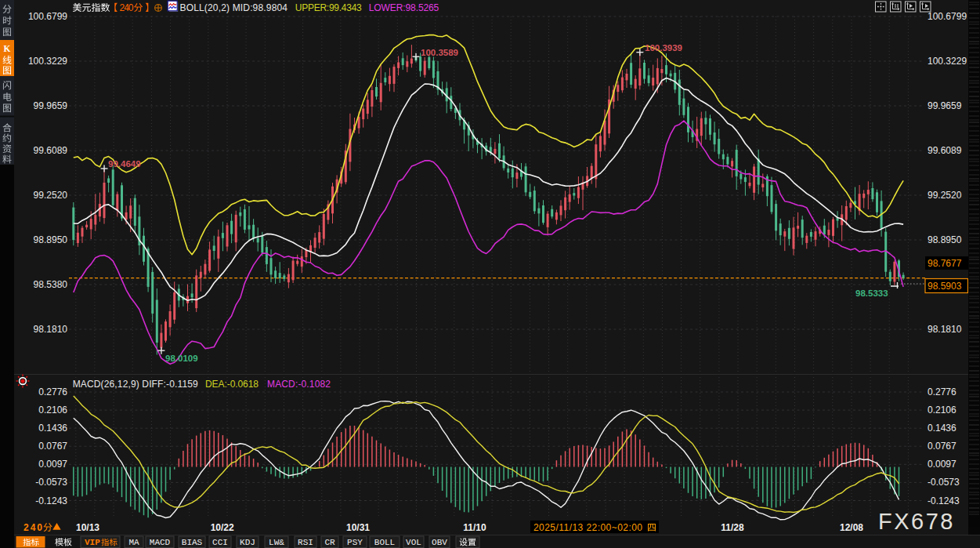  I want to click on svg-text: KDJ, so click(248, 543).